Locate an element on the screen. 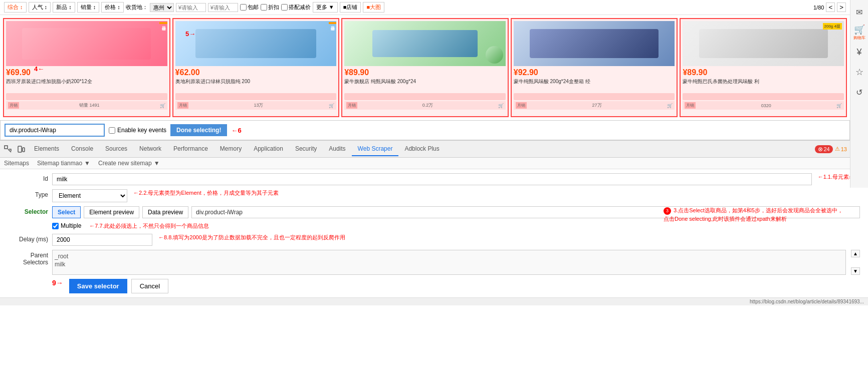 The width and height of the screenshot is (868, 388). product-sales: 销量 1491 is located at coordinates (89, 105).